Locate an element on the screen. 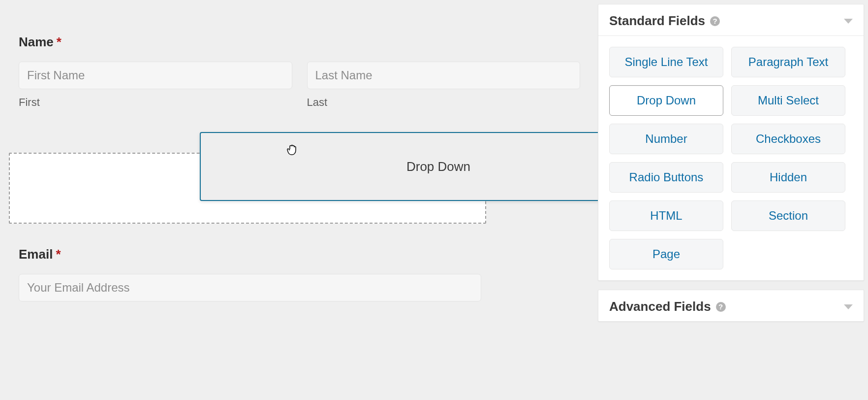 The width and height of the screenshot is (868, 400). email-input is located at coordinates (250, 288).